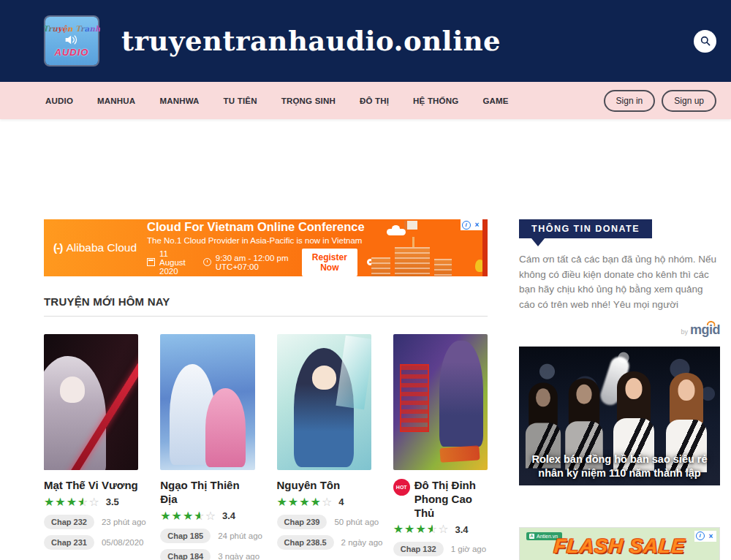  I want to click on flash-sale-ad: A Antien.vn FLASH SALE XEM NGAY i ×, so click(620, 544).